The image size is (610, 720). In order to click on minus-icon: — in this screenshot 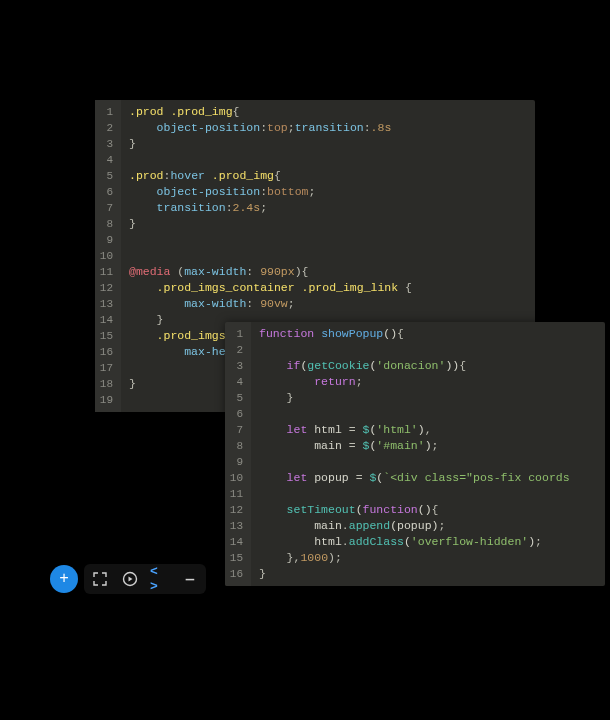, I will do `click(190, 579)`.